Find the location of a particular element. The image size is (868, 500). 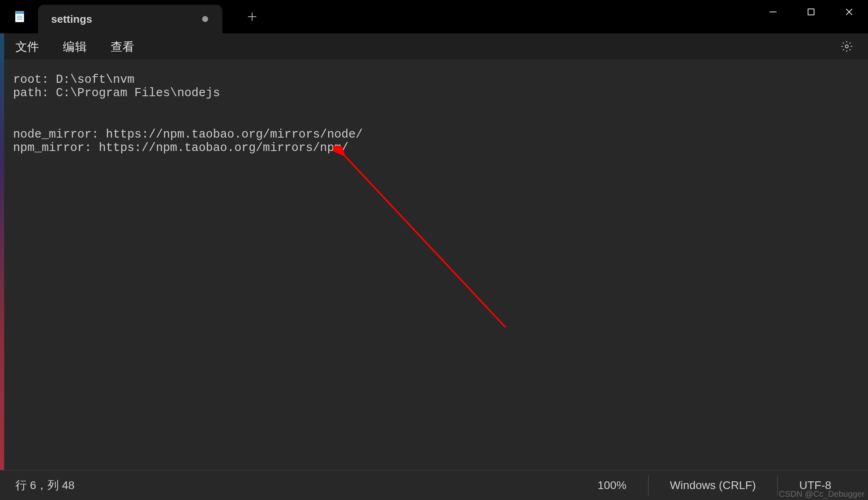

title-bar: settings is located at coordinates (434, 17).